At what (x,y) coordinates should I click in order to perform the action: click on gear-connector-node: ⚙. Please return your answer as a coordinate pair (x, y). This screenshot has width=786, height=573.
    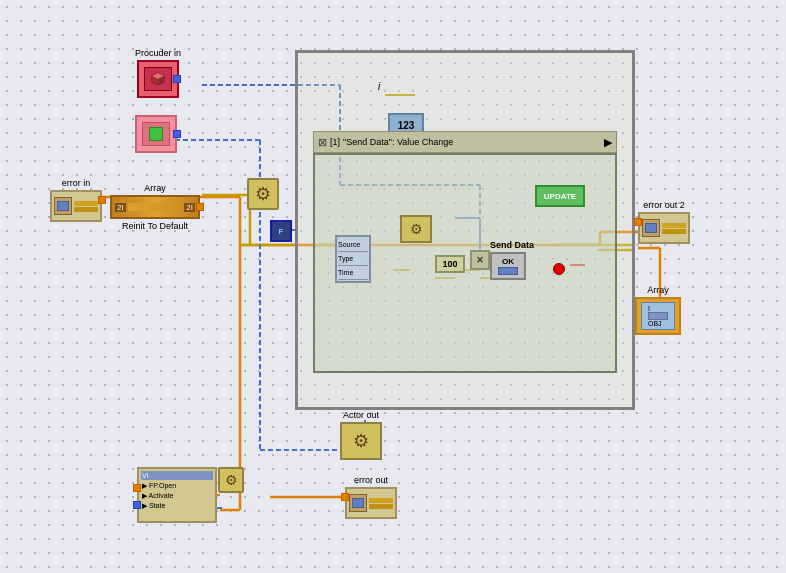
    Looking at the image, I should click on (231, 480).